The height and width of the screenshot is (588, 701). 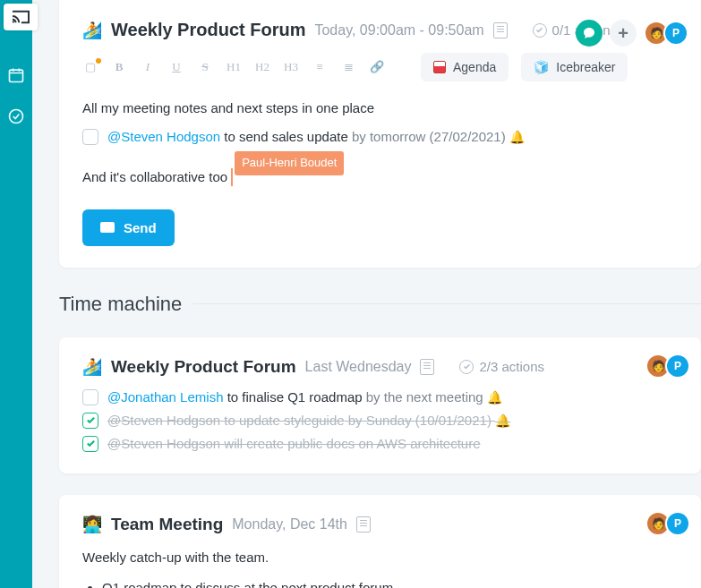 What do you see at coordinates (348, 67) in the screenshot?
I see `numbered-list-button: ≣` at bounding box center [348, 67].